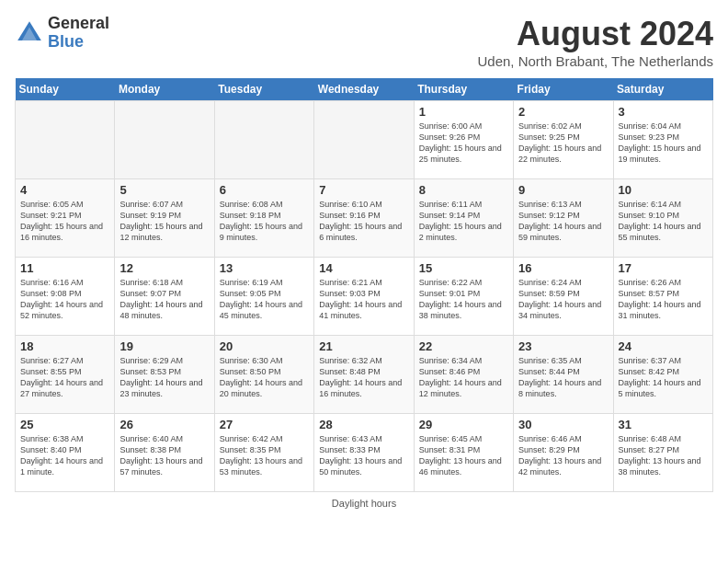 This screenshot has width=728, height=563. I want to click on day-number: 24, so click(664, 346).